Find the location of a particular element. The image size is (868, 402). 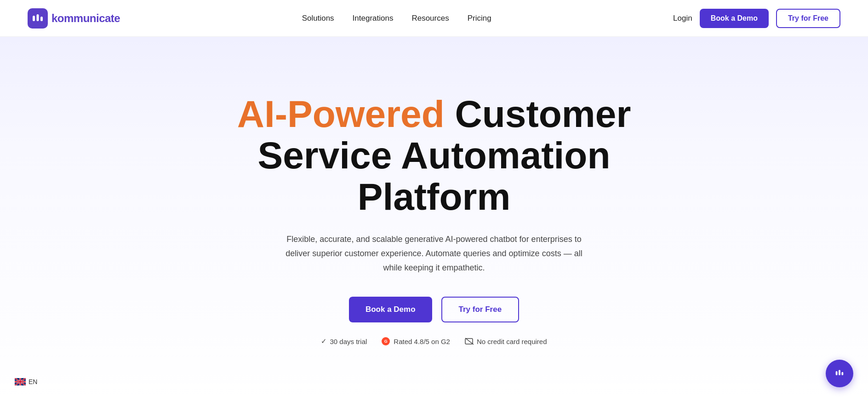

nav-item-resources: Resources is located at coordinates (430, 18).